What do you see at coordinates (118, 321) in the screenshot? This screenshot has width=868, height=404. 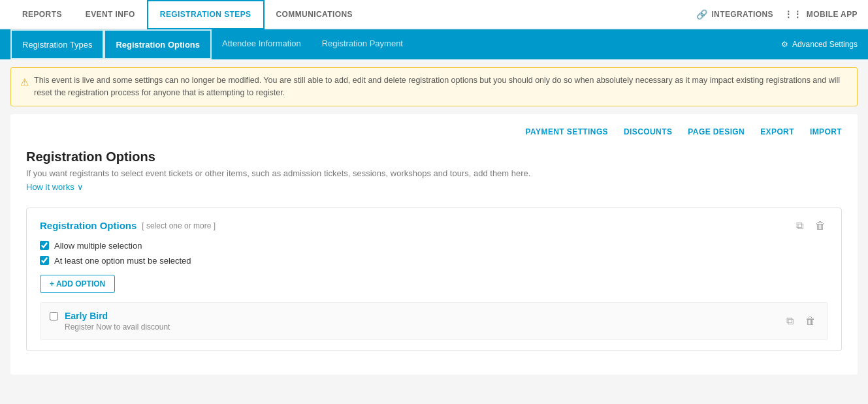 I see `option-item-details: Early Bird Register Now to avail discoun…` at bounding box center [118, 321].